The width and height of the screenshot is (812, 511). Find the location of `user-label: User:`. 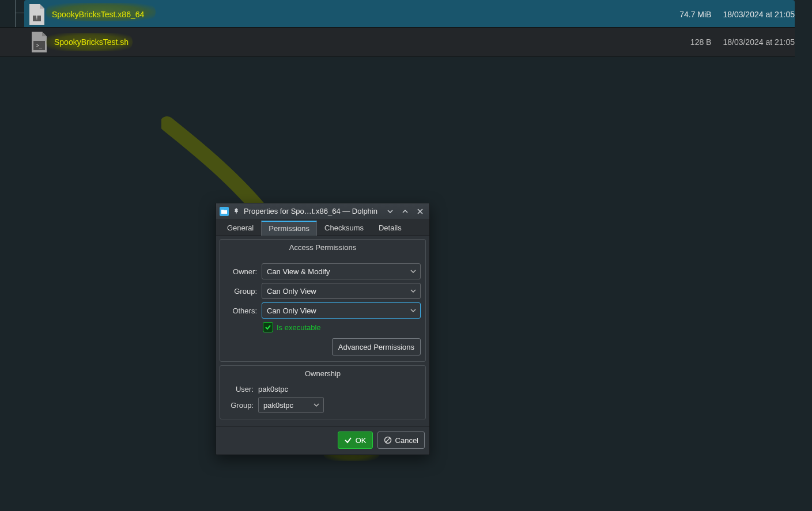

user-label: User: is located at coordinates (239, 389).